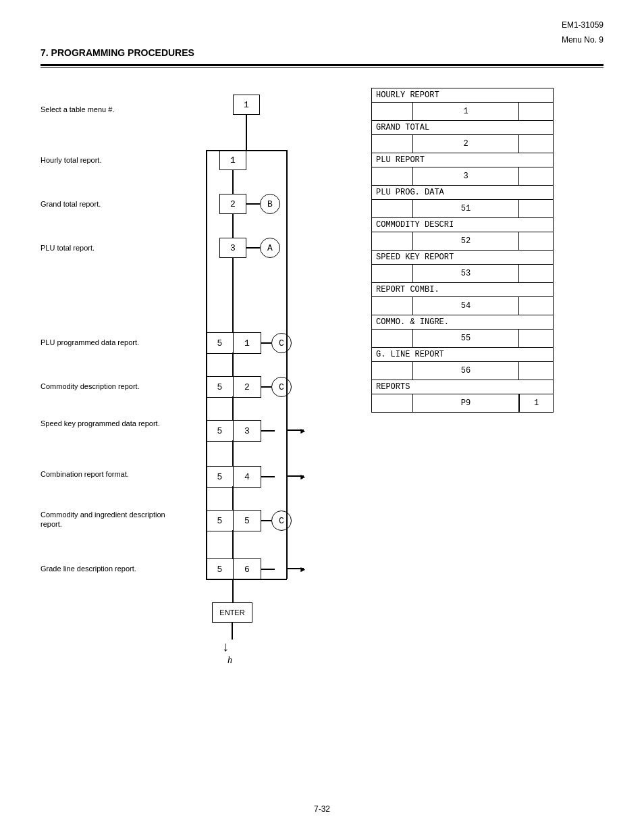 This screenshot has height=834, width=644. What do you see at coordinates (462, 299) in the screenshot?
I see `report-combi: REPORT COMBI. 54` at bounding box center [462, 299].